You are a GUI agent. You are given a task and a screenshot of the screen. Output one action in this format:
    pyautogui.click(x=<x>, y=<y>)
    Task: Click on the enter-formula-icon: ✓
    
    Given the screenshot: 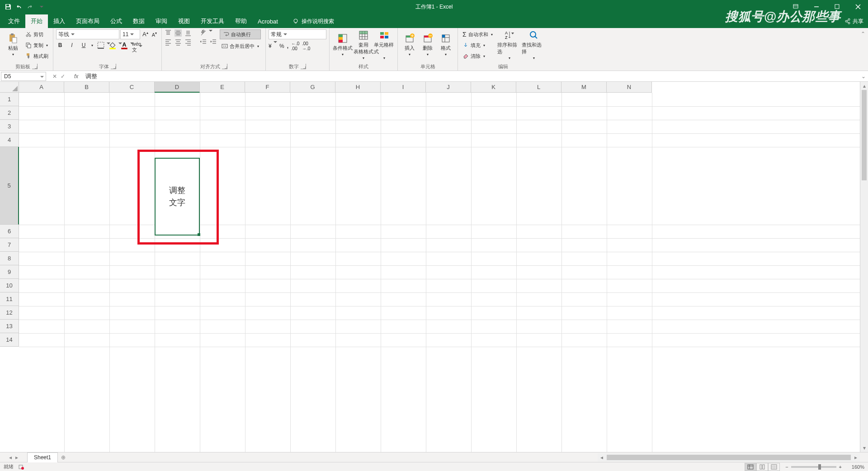 What is the action you would take?
    pyautogui.click(x=63, y=76)
    